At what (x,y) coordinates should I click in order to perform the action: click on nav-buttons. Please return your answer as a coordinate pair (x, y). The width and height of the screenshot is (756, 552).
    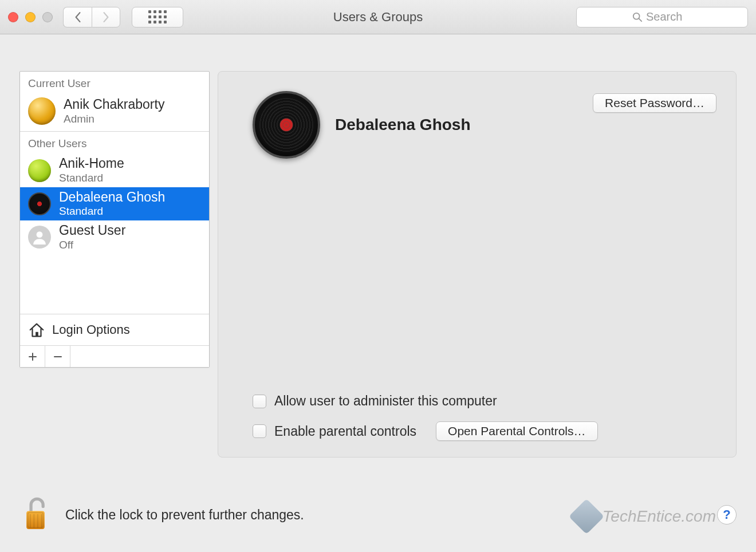
    Looking at the image, I should click on (92, 17).